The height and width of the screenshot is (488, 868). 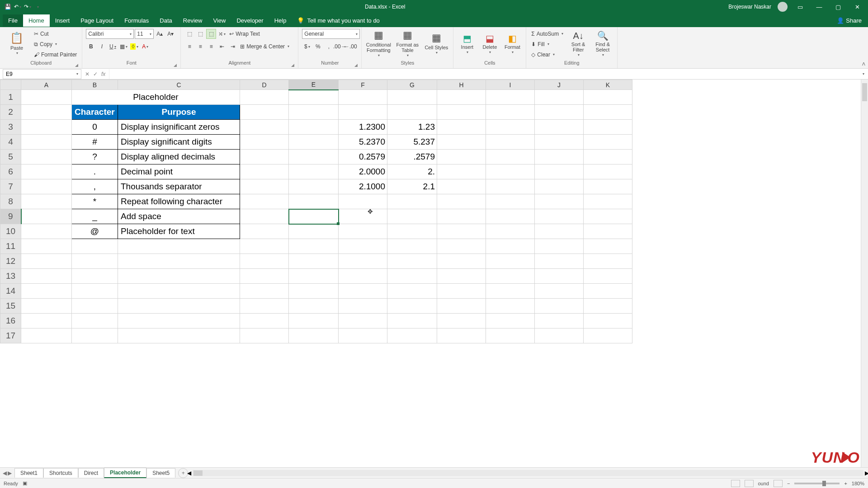 I want to click on cell: 2., so click(x=412, y=172).